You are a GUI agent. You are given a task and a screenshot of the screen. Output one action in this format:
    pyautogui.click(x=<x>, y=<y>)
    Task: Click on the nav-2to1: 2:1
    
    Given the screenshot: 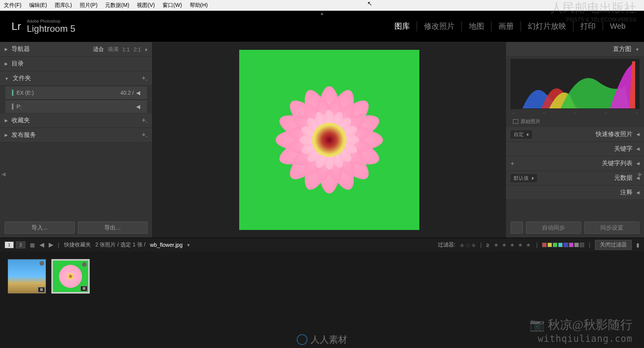 What is the action you would take?
    pyautogui.click(x=137, y=49)
    